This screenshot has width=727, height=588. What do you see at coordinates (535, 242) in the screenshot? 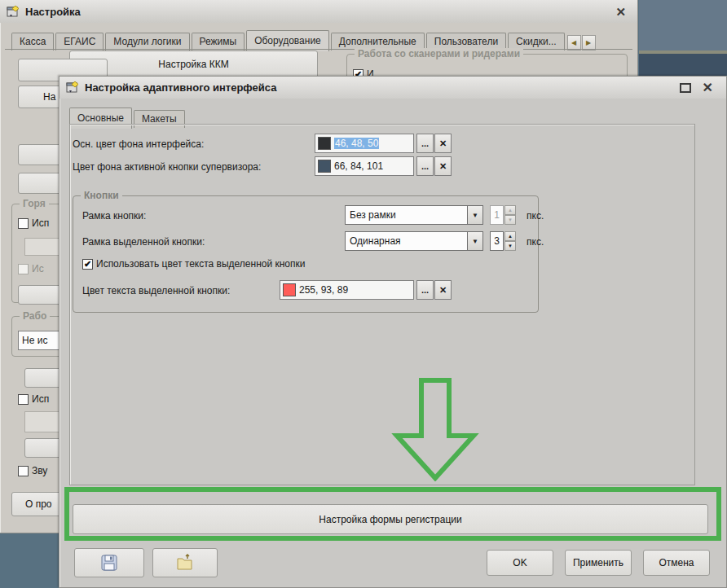
I see `selected-frame-unit-label: пкс.` at bounding box center [535, 242].